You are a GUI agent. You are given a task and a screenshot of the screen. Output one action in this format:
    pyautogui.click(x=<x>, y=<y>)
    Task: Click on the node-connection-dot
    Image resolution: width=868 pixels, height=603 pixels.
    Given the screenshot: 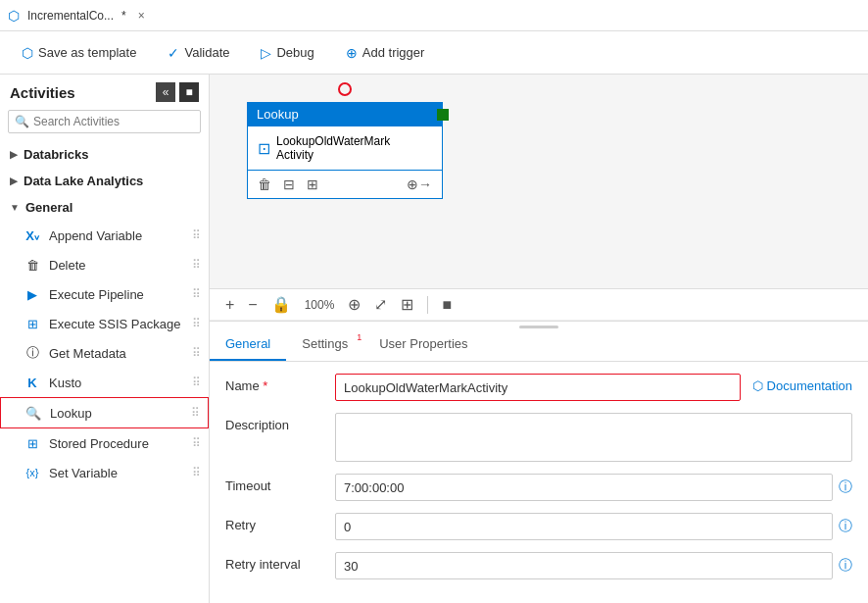 What is the action you would take?
    pyautogui.click(x=345, y=89)
    